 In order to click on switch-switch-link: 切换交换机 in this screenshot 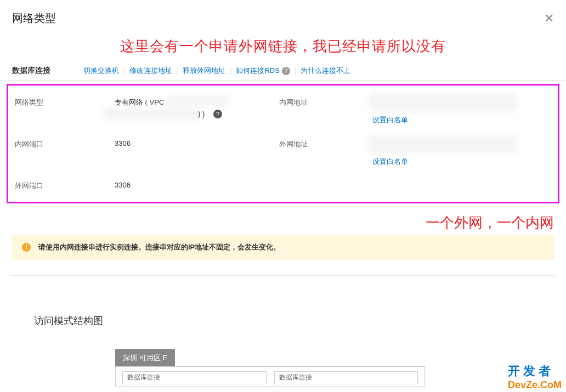, I will do `click(101, 71)`.